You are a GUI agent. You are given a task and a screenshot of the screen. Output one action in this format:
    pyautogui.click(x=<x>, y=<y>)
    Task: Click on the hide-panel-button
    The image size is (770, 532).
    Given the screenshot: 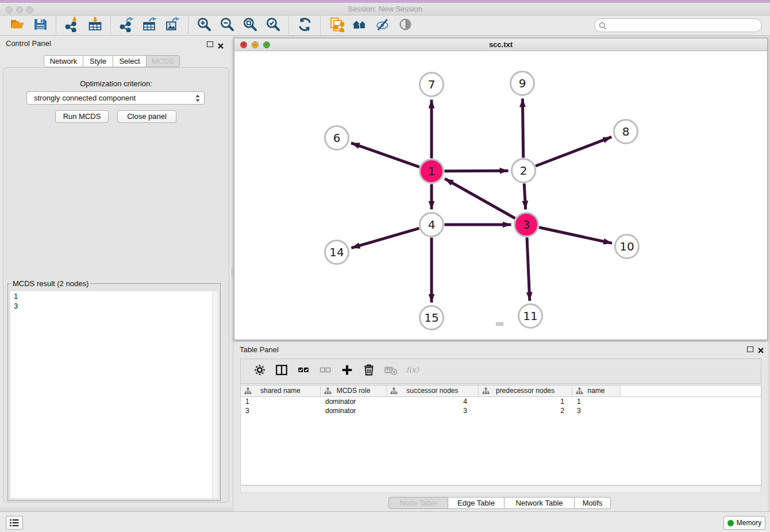 What is the action you would take?
    pyautogui.click(x=382, y=25)
    